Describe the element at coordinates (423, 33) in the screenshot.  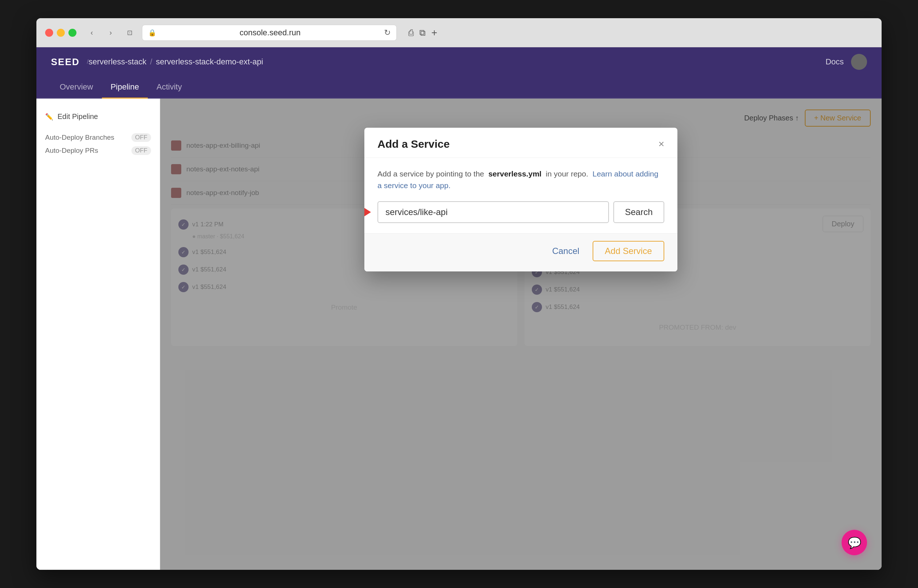
I see `browser-actions: ⎙ ⧉ +` at that location.